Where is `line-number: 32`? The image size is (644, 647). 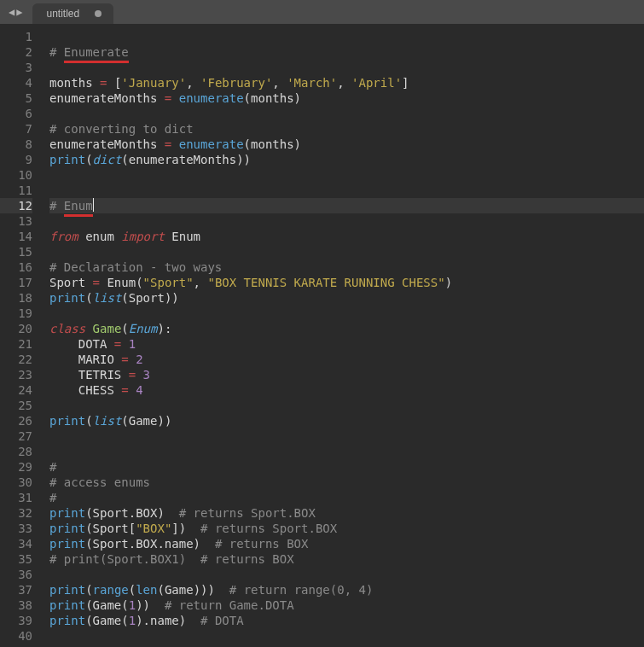 line-number: 32 is located at coordinates (16, 513).